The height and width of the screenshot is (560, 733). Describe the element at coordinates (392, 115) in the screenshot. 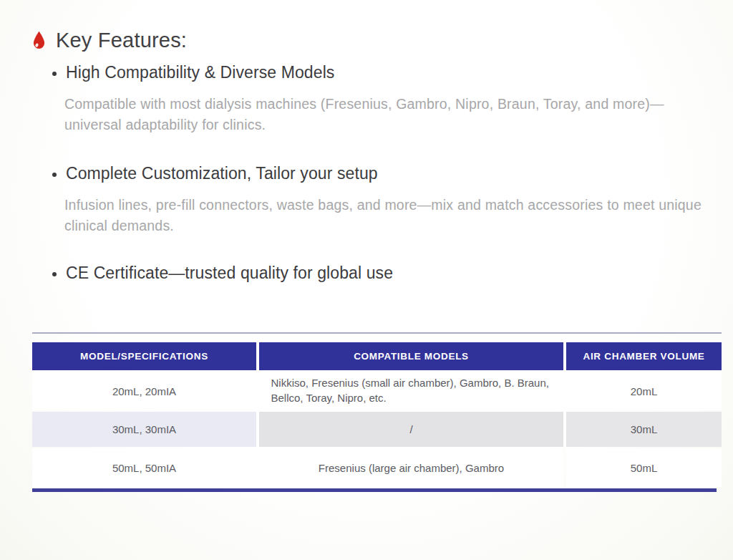

I see `feature-body-compatibility: Compatible with most dialysis machines (…` at that location.